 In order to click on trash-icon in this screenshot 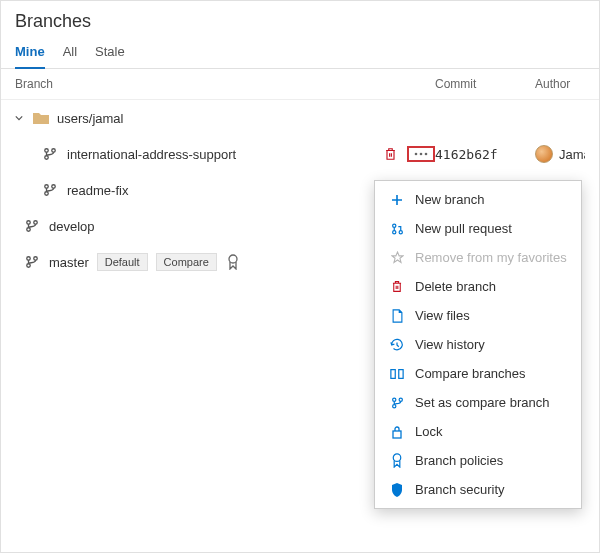, I will do `click(397, 286)`.